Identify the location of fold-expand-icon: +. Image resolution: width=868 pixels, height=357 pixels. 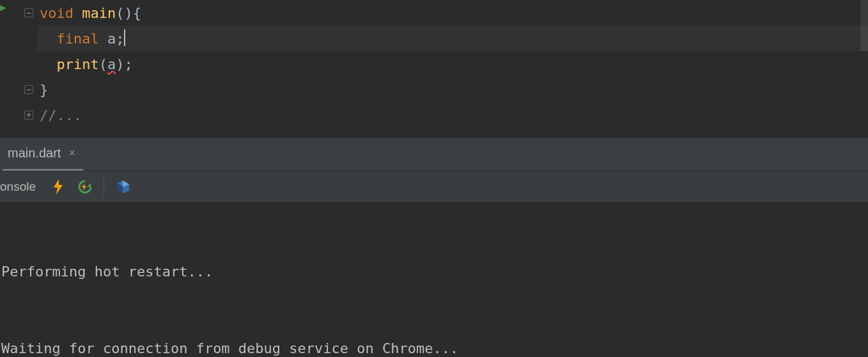
(29, 115).